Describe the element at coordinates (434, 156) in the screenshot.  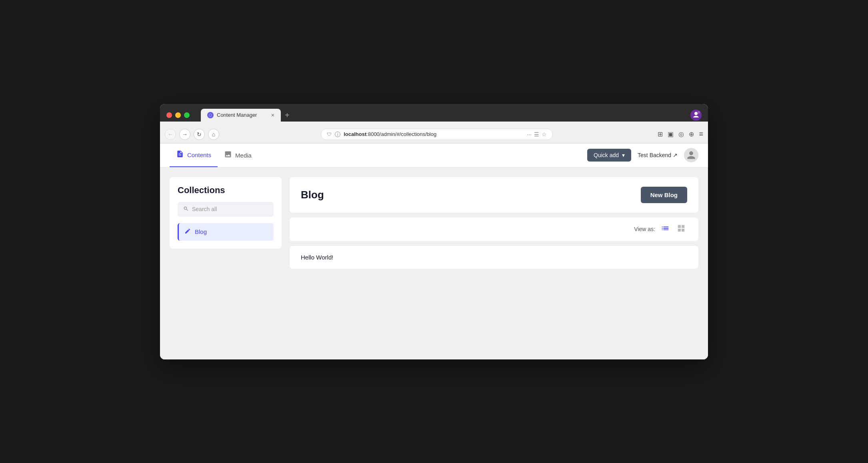
I see `app-header: Contents Media Quick add ▾ Test Backend …` at that location.